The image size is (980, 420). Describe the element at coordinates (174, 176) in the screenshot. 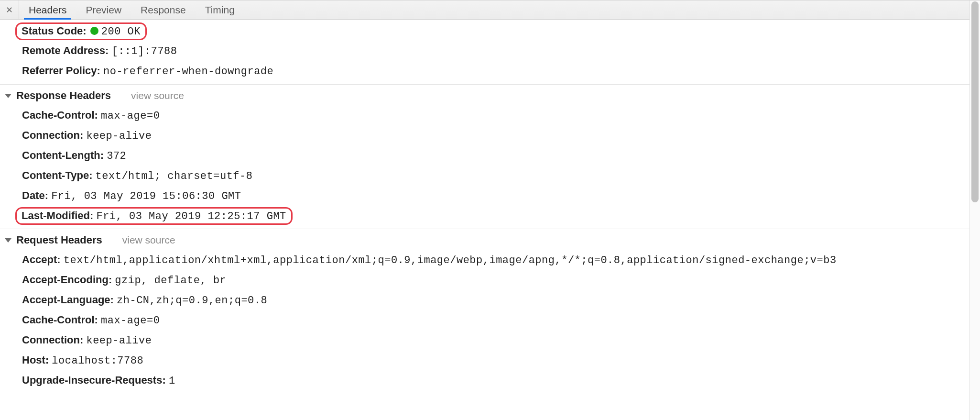

I see `resp-content-type-value: text/html; charset=utf-8` at that location.